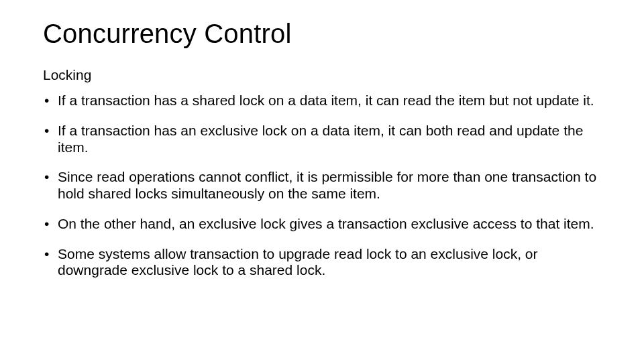  I want to click on slide-title: Concurrency Control, so click(322, 34).